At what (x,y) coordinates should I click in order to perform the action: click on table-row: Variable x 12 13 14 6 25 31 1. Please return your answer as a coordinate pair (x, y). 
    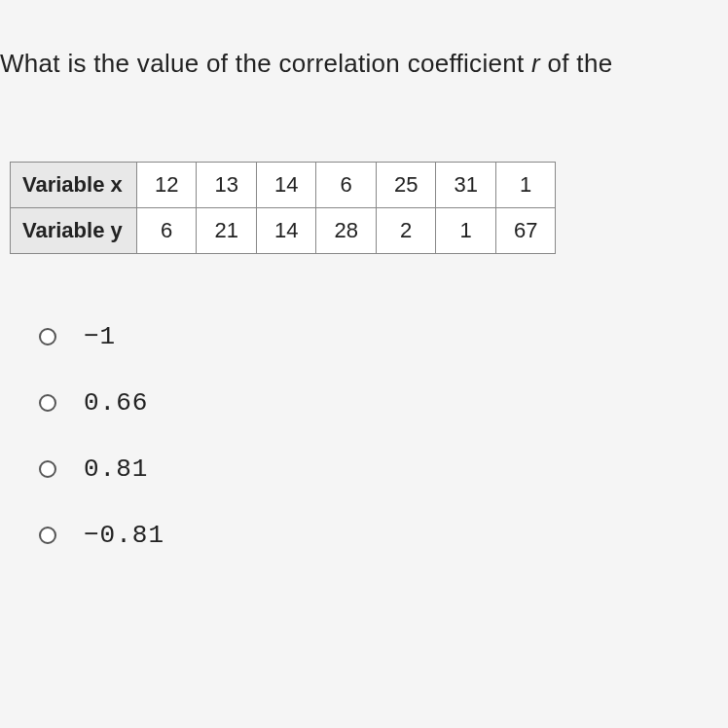
    Looking at the image, I should click on (283, 185).